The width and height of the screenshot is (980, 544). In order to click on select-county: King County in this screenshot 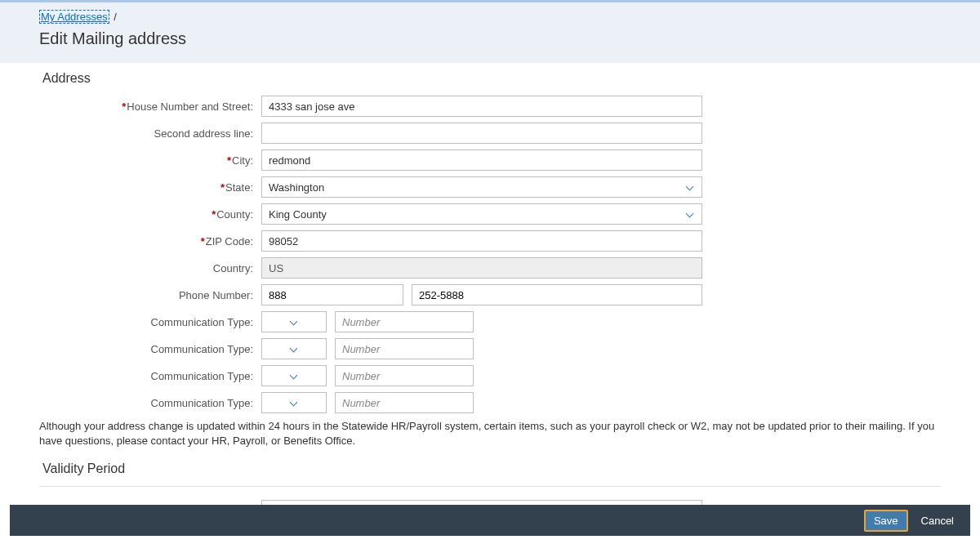, I will do `click(482, 214)`.